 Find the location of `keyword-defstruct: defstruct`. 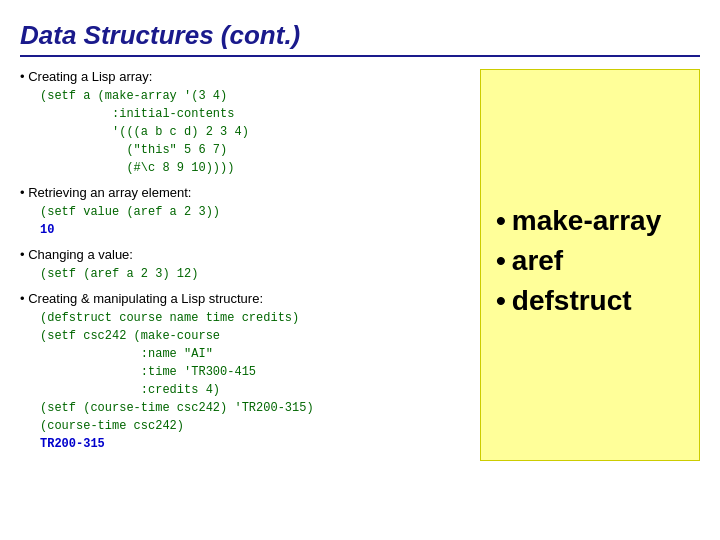

keyword-defstruct: defstruct is located at coordinates (578, 301).